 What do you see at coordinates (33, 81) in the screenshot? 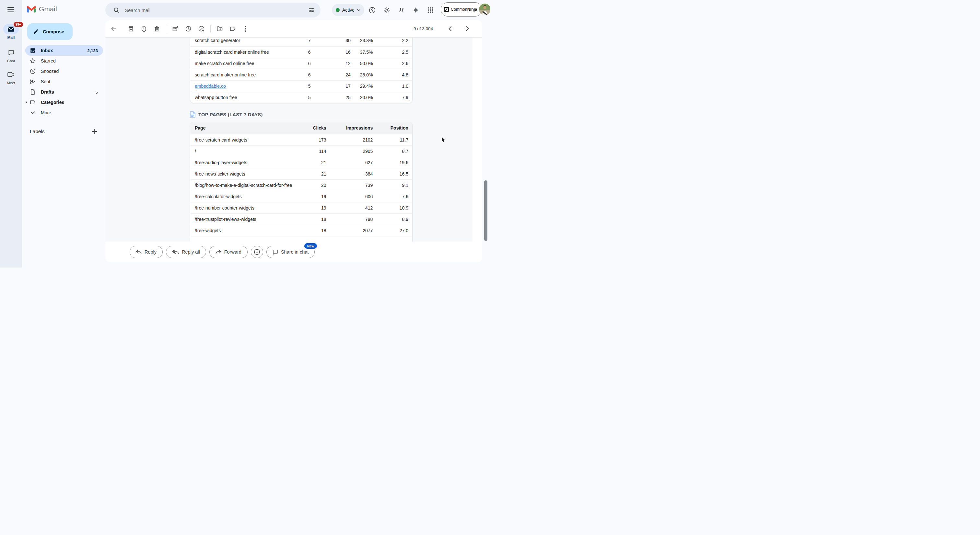
I see `send-icon` at bounding box center [33, 81].